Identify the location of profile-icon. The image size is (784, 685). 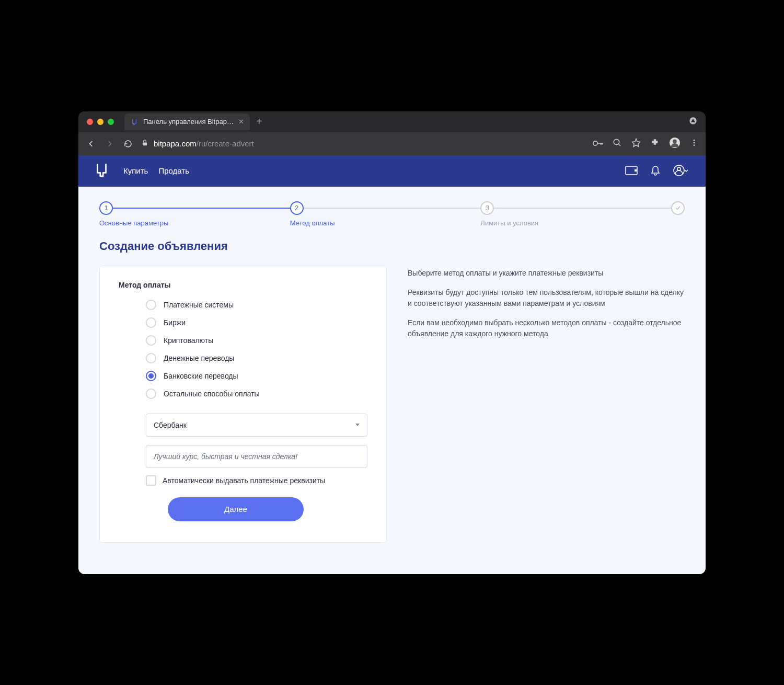
(675, 144).